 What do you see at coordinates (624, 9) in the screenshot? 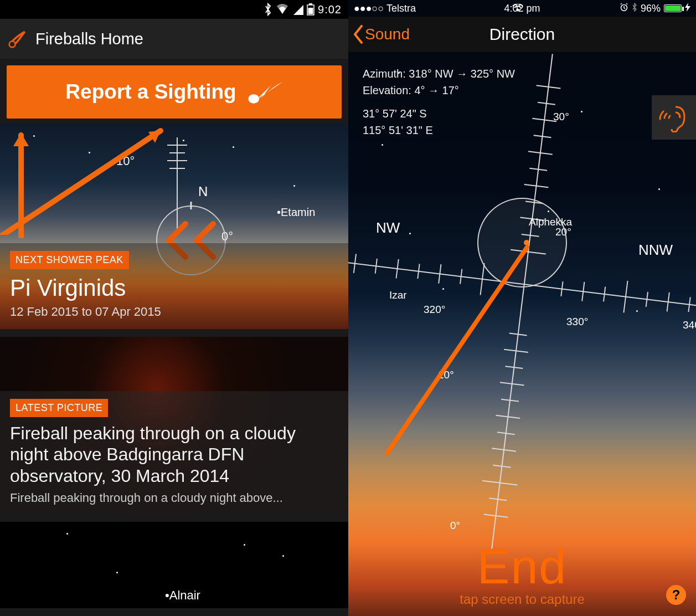
I see `alarm-icon` at bounding box center [624, 9].